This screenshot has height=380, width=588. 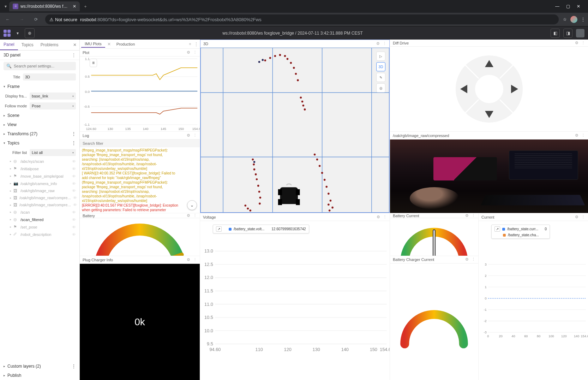 What do you see at coordinates (49, 77) in the screenshot?
I see `title-input` at bounding box center [49, 77].